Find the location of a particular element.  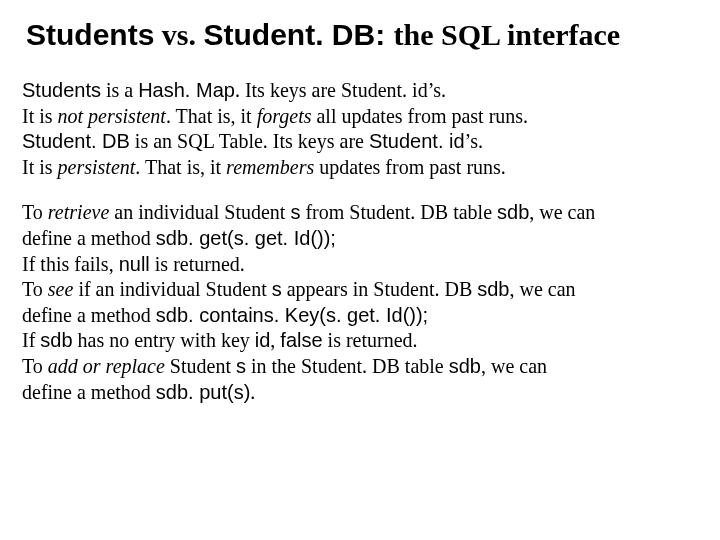

l4-it-is: It is is located at coordinates (40, 167).